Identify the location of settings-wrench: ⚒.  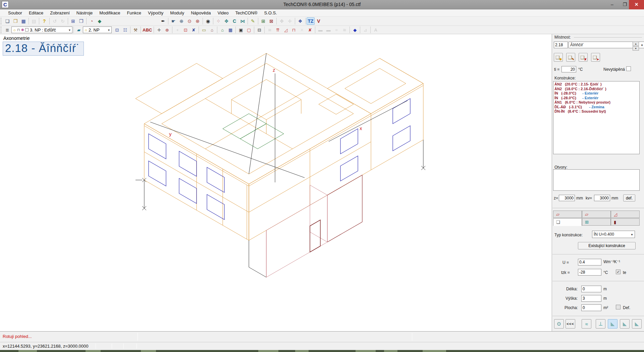
(136, 30).